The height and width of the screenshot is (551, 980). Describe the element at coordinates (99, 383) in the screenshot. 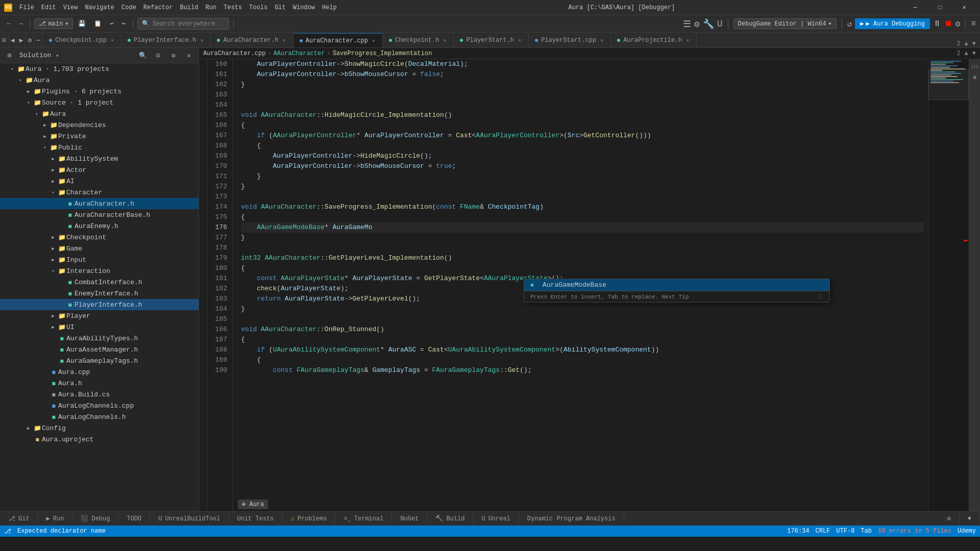

I see `tree-aura-h: ◼ Aura.h` at that location.